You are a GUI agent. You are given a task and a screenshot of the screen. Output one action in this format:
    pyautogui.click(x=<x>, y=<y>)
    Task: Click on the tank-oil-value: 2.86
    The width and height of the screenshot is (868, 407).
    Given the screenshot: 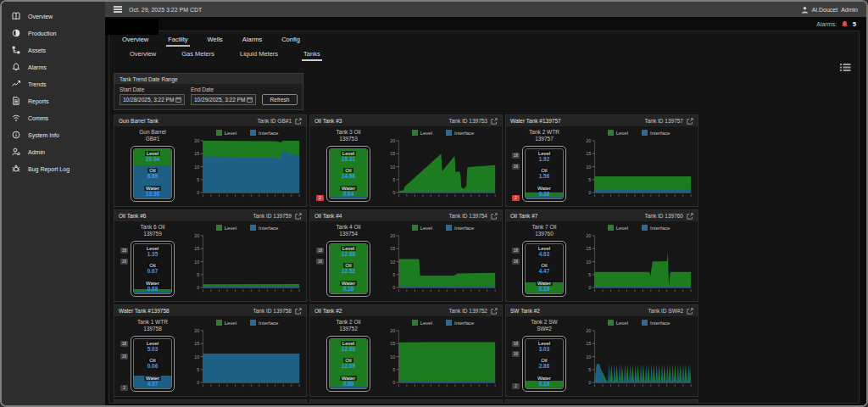 What is the action you would take?
    pyautogui.click(x=544, y=366)
    